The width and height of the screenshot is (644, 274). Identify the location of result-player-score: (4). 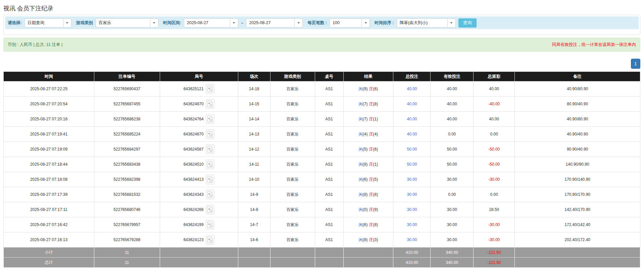
(365, 134).